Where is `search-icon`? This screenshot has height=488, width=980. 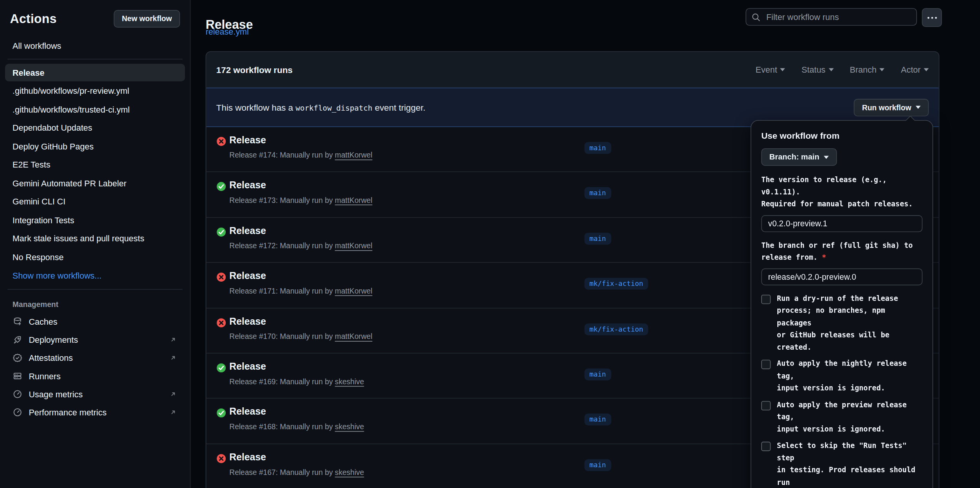
search-icon is located at coordinates (756, 17).